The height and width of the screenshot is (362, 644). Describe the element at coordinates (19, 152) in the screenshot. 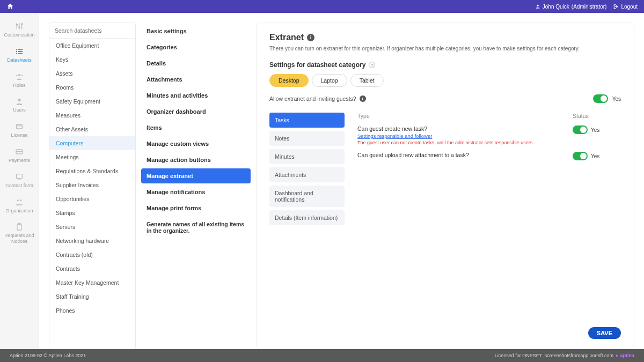

I see `card-icon` at that location.